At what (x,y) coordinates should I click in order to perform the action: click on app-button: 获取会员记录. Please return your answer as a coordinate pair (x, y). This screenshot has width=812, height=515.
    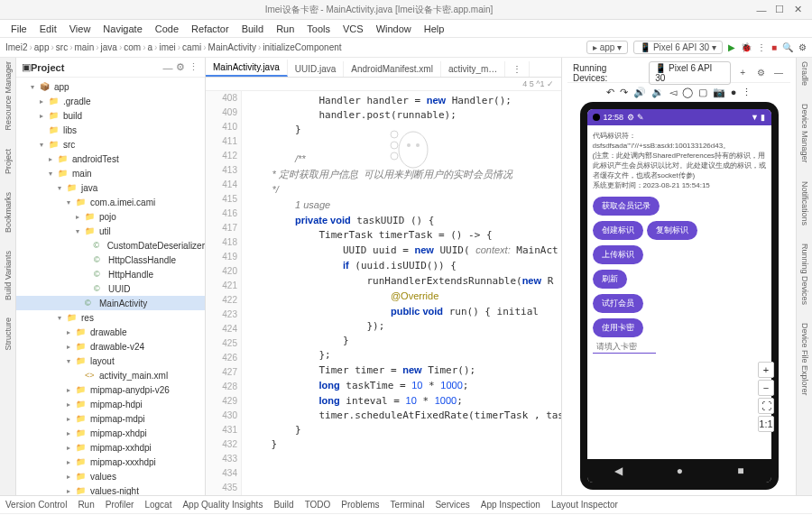
    Looking at the image, I should click on (626, 206).